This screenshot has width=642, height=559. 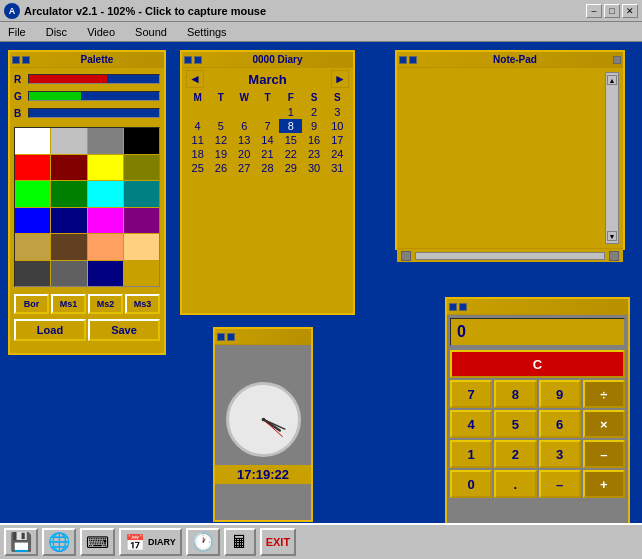 What do you see at coordinates (220, 154) in the screenshot?
I see `cal-day-19: 19` at bounding box center [220, 154].